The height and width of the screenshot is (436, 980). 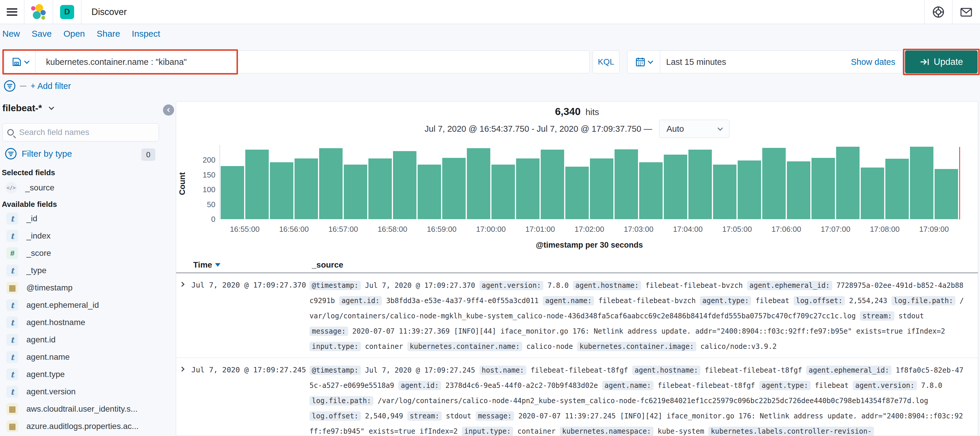 What do you see at coordinates (68, 409) in the screenshot?
I see `field-item-aws.cloudtrail.user_identity.s...: ▦aws.cloudtrail.user_identity.s...` at bounding box center [68, 409].